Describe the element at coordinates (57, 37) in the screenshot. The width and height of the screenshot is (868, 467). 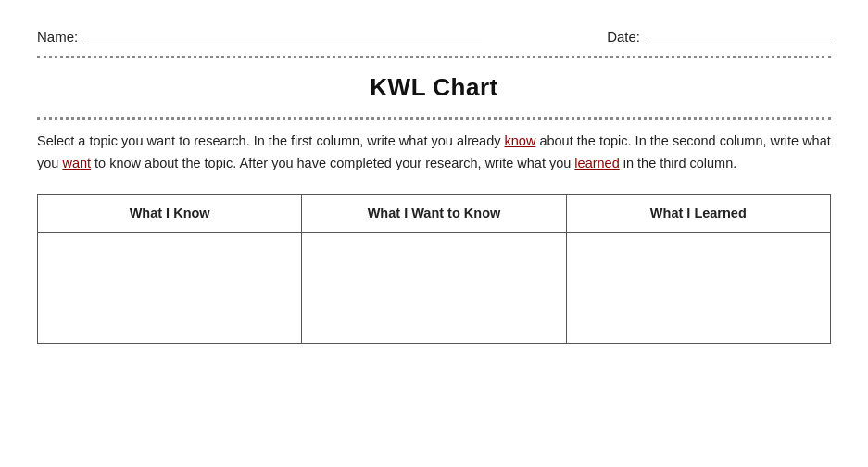
I see `name-label: Name:` at that location.